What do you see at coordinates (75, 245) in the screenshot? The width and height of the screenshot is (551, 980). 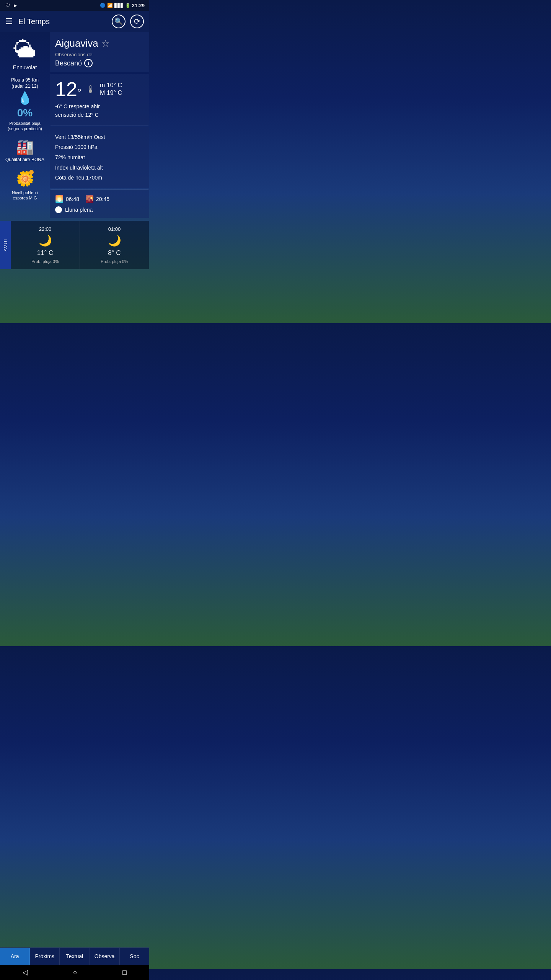 I see `hourly-forecast-section: AVUI 22:00 🌙 11° C Prob. pluja 0% 01:00 …` at bounding box center [75, 245].